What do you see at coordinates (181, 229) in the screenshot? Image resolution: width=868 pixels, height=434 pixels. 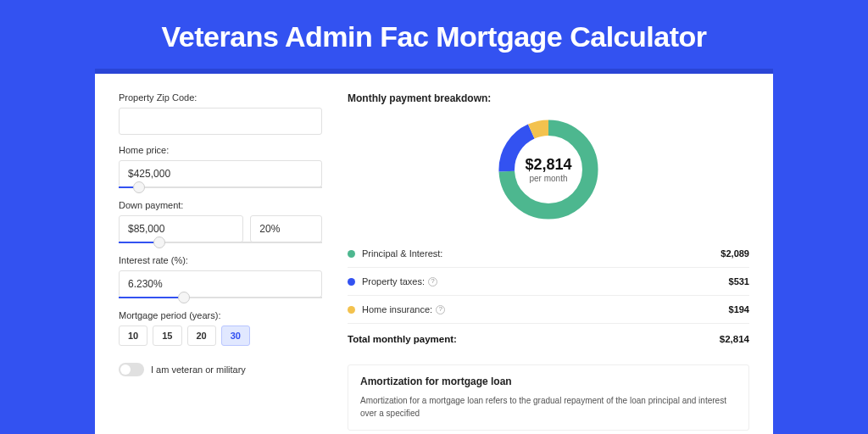 I see `down-payment-input` at bounding box center [181, 229].